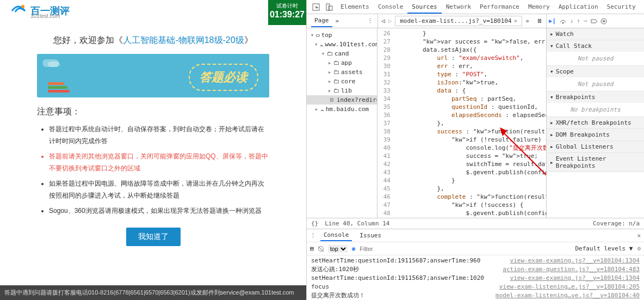 This screenshot has height=300, width=644. What do you see at coordinates (159, 162) in the screenshot?
I see `notice-item: 答题前请关闭其他浏览器窗口，关闭可能弹窗的应用如QQ、屏保等，答题中不要切换到考…` at bounding box center [159, 162].